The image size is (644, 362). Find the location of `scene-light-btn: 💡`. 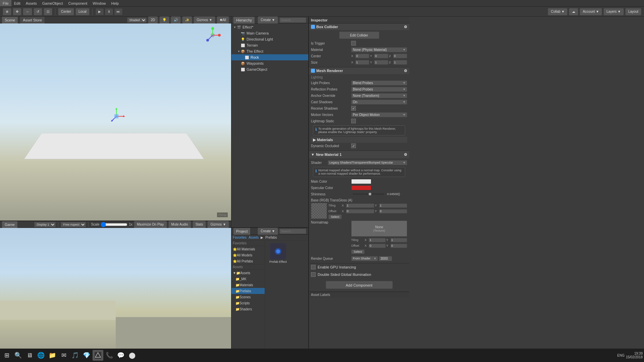

scene-light-btn: 💡 is located at coordinates (164, 20).